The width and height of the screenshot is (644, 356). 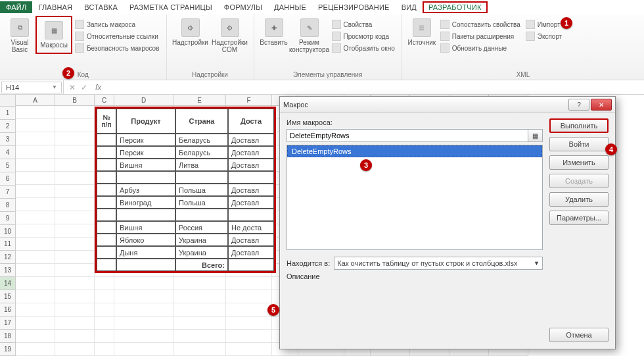 I want to click on map-props-link: Сопоставить свойства, so click(x=480, y=24).